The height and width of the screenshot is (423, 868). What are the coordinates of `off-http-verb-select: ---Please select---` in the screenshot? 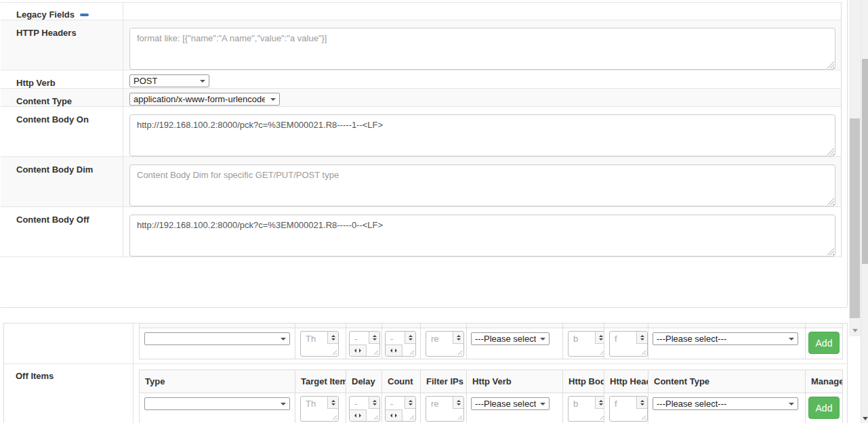 It's located at (510, 403).